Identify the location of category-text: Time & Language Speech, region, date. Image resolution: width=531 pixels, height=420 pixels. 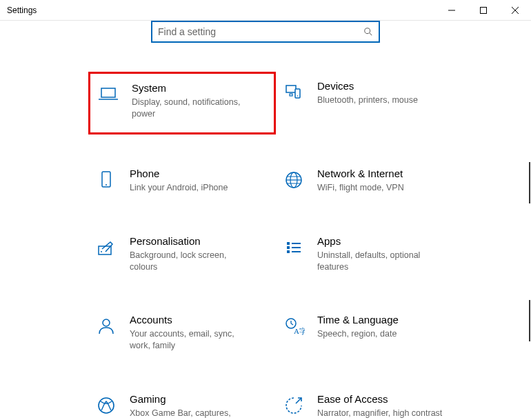
(387, 327).